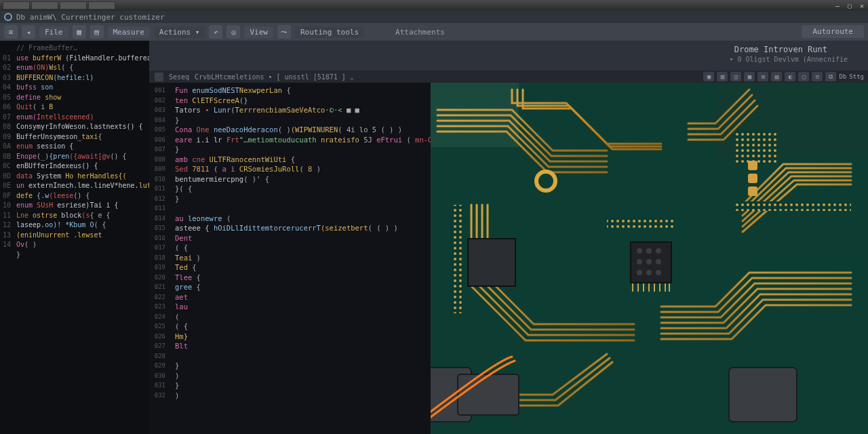 This screenshot has height=434, width=868. Describe the element at coordinates (159, 77) in the screenshot. I see `panel-icon` at that location.